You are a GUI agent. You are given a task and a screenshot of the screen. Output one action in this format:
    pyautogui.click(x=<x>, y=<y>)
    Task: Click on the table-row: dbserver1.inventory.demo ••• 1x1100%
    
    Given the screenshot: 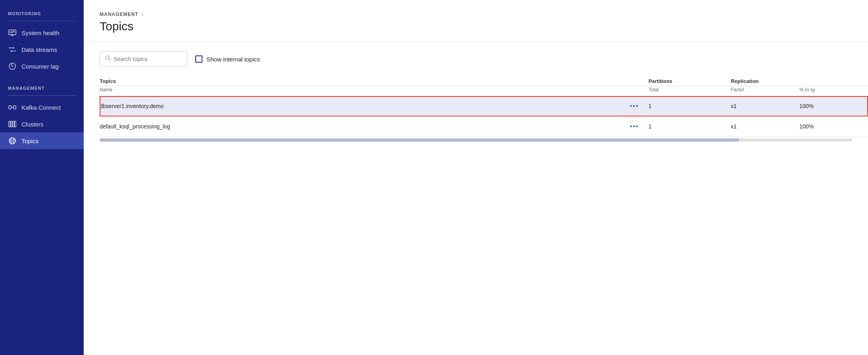 What is the action you would take?
    pyautogui.click(x=484, y=106)
    